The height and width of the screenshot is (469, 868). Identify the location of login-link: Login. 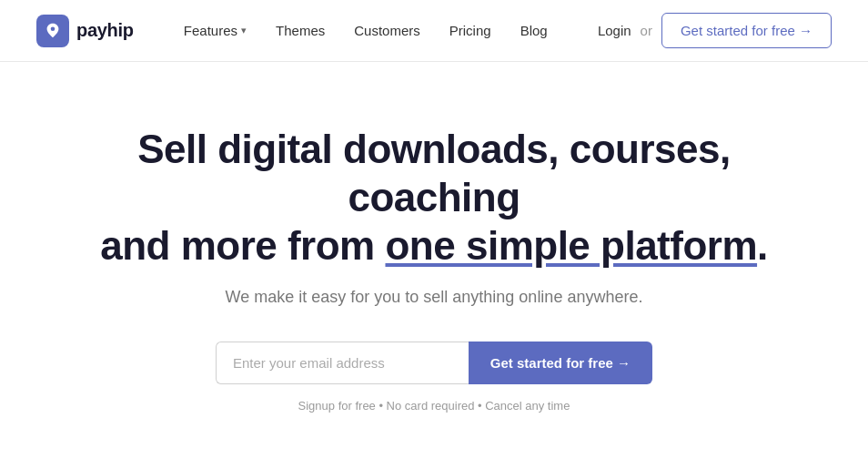
(615, 31).